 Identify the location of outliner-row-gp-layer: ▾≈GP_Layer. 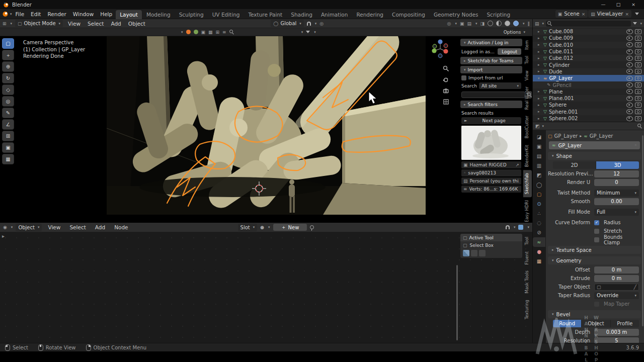
(589, 78).